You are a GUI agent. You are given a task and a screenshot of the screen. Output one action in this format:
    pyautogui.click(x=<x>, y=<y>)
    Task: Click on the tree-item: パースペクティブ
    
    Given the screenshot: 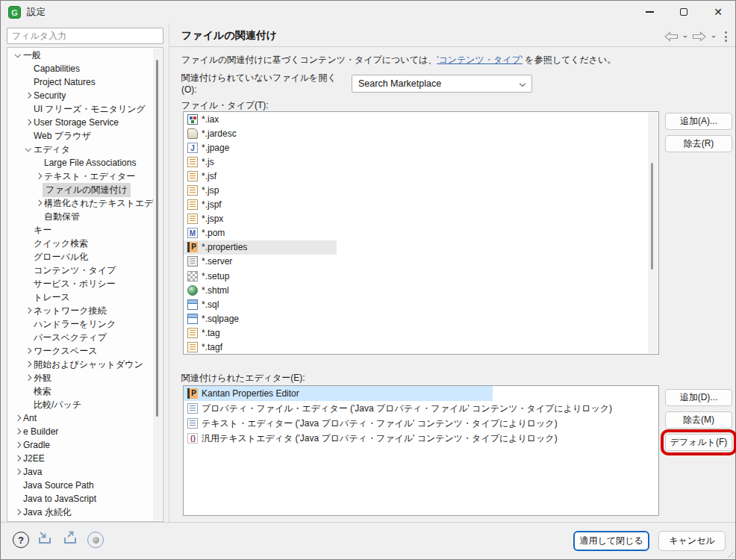 What is the action you would take?
    pyautogui.click(x=81, y=337)
    